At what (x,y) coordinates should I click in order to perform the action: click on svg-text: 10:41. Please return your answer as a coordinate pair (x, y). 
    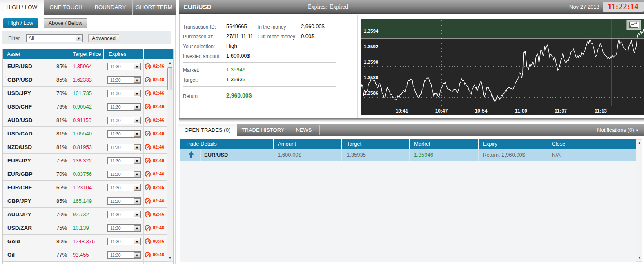
    Looking at the image, I should click on (402, 111).